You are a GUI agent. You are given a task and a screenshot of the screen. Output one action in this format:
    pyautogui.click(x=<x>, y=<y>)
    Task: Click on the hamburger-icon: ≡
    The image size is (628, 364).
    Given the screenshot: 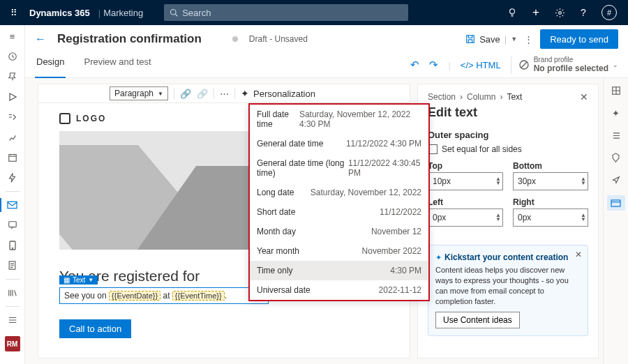 What is the action you would take?
    pyautogui.click(x=13, y=36)
    